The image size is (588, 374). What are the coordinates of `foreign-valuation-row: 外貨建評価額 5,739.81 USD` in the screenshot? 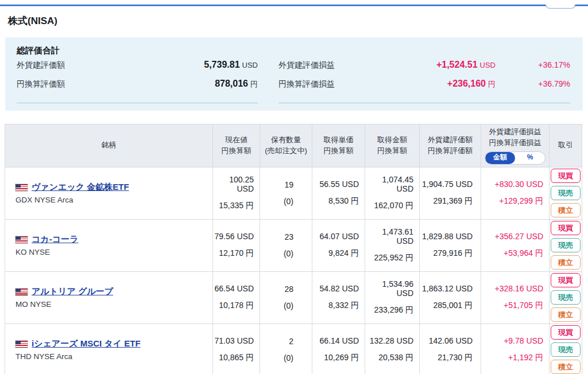 It's located at (137, 69).